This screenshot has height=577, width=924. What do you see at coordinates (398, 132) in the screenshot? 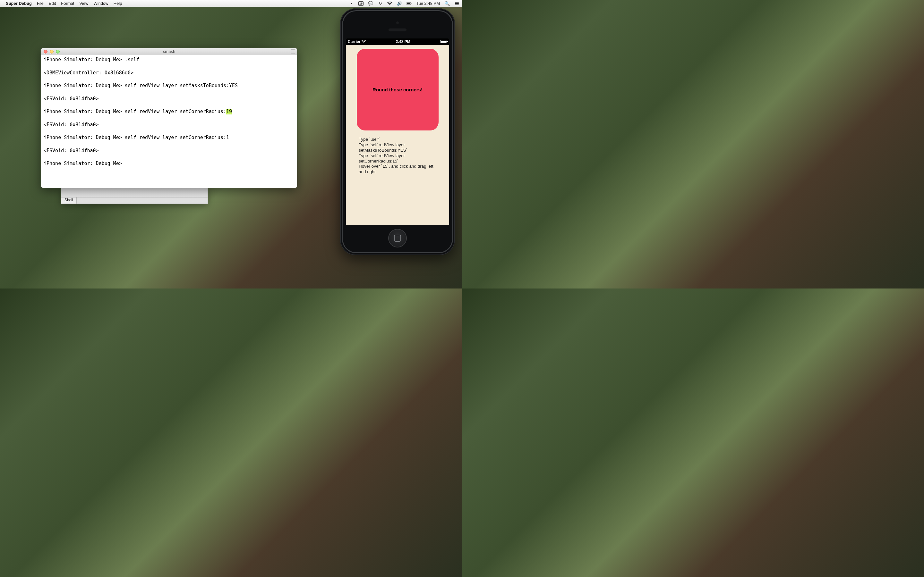
I see `ios-simulator: Carrier 2:48 PM Round those corners! Typ…` at bounding box center [398, 132].